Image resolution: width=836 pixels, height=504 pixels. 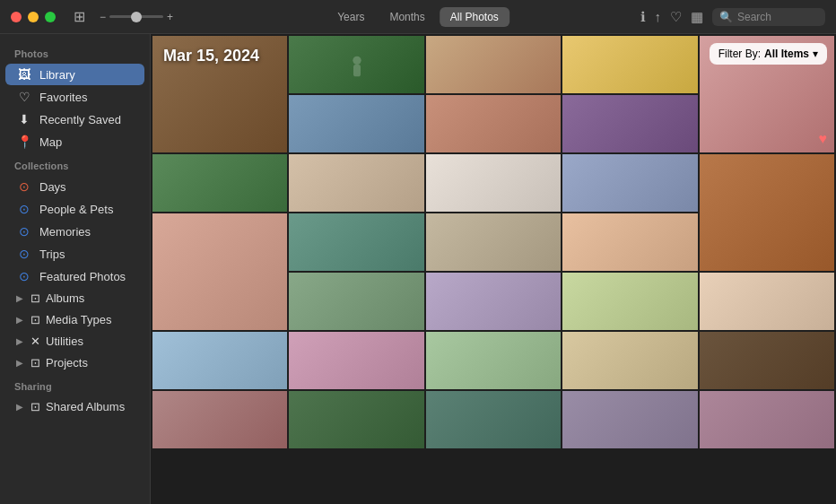 What do you see at coordinates (475, 17) in the screenshot?
I see `tab-all-photos: All Photos` at bounding box center [475, 17].